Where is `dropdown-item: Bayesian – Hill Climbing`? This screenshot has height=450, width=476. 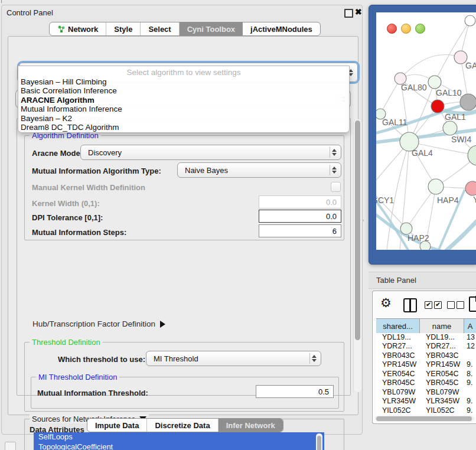 dropdown-item: Bayesian – Hill Climbing is located at coordinates (184, 81).